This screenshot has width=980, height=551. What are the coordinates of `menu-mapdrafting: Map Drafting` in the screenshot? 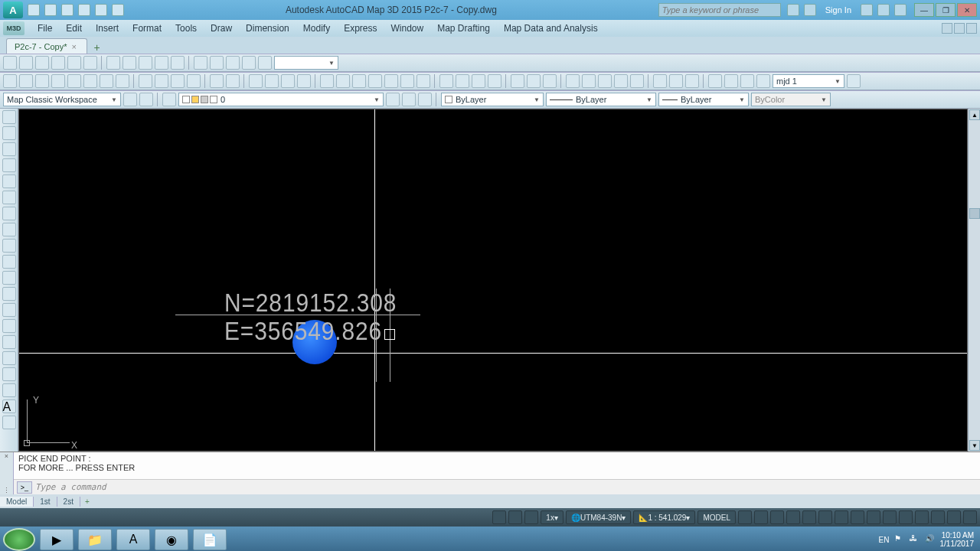 It's located at (464, 28).